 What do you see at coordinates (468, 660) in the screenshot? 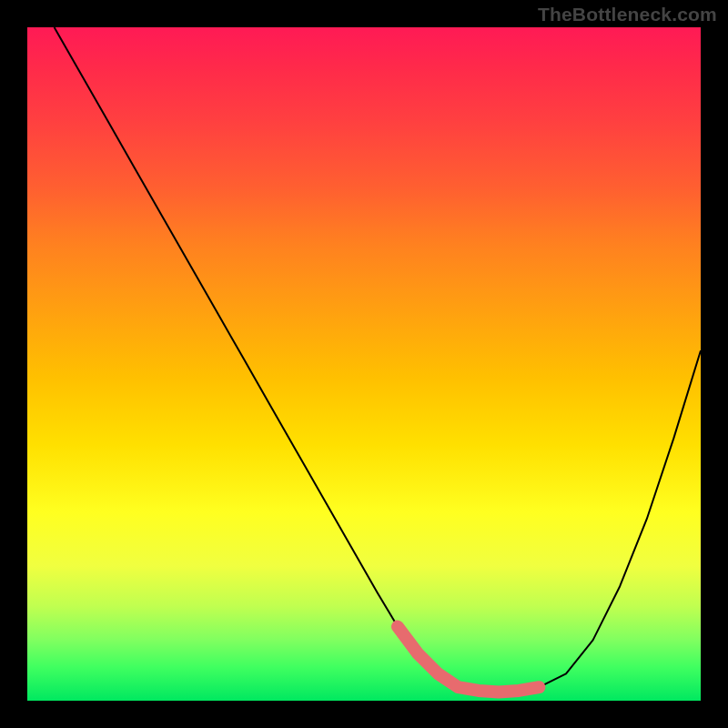
I see `highlight-segment` at bounding box center [468, 660].